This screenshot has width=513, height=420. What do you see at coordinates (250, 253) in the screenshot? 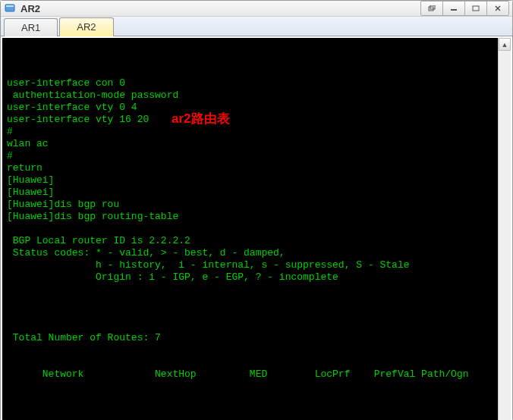
I see `terminal-line: Status codes: * - valid, > - best, d - d…` at bounding box center [250, 253].